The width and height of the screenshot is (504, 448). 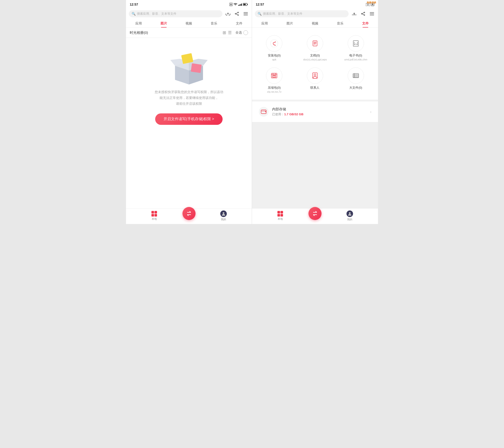 I want to click on cat-ext-zip: zip,rar,iso,7z, so click(x=274, y=92).